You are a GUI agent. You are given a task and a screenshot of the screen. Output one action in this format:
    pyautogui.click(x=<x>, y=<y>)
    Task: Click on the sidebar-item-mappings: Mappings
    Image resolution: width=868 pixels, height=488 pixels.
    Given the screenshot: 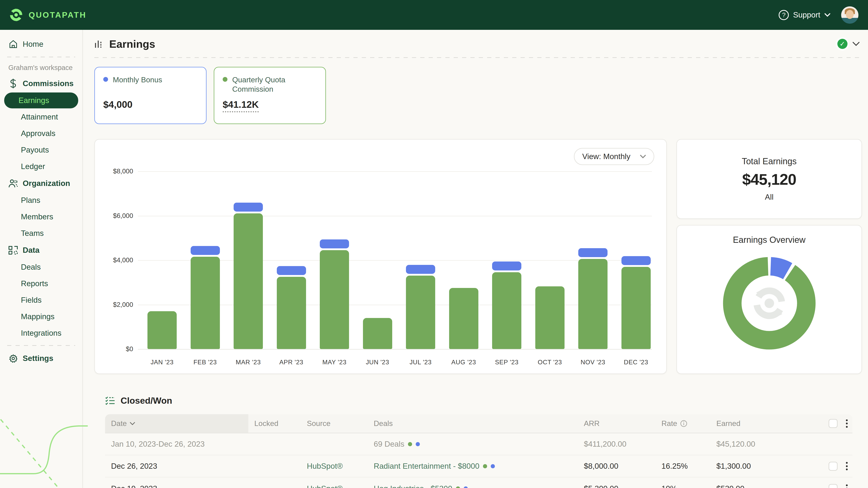 What is the action you would take?
    pyautogui.click(x=41, y=317)
    